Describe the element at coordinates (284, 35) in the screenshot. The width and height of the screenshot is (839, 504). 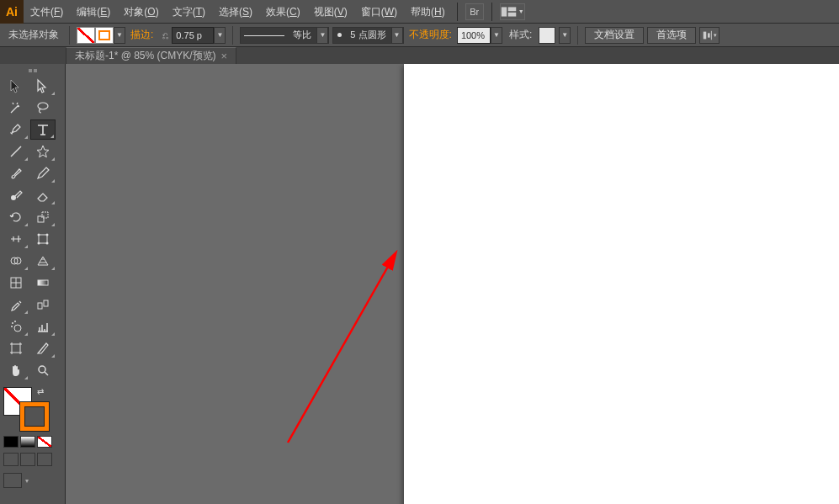
I see `stroke-profile-select: 等比 ▼` at that location.